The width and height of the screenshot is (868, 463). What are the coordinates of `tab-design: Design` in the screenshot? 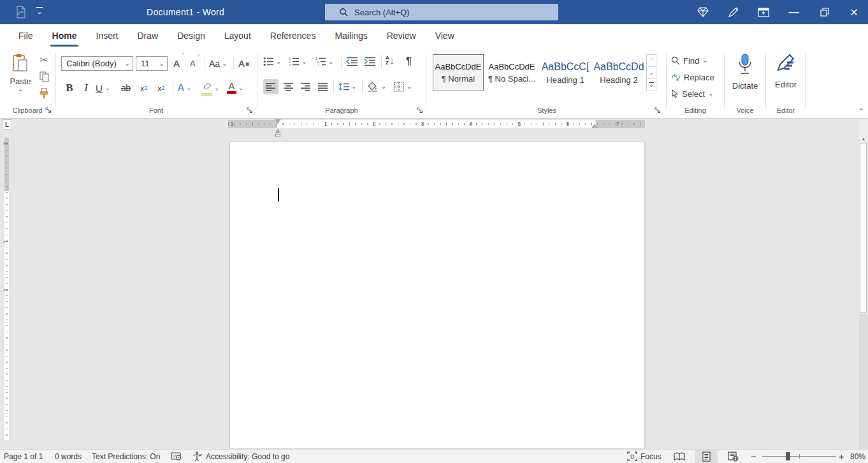 It's located at (191, 36).